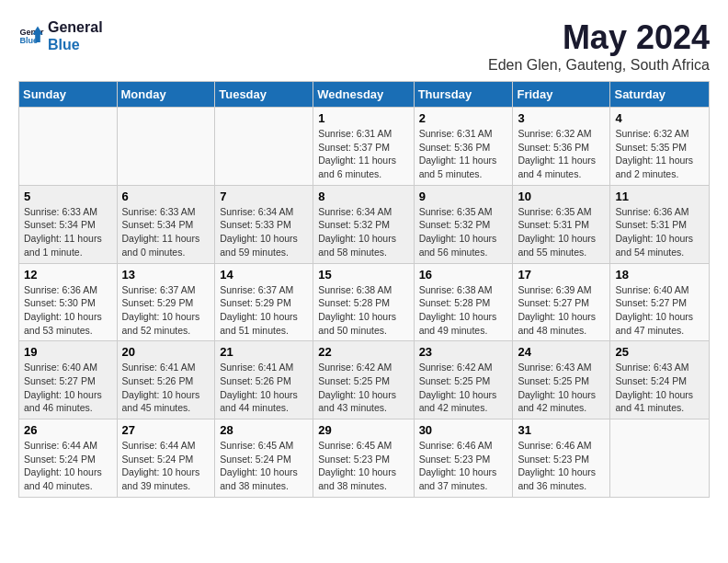 The image size is (728, 563). I want to click on day-number: 30, so click(463, 431).